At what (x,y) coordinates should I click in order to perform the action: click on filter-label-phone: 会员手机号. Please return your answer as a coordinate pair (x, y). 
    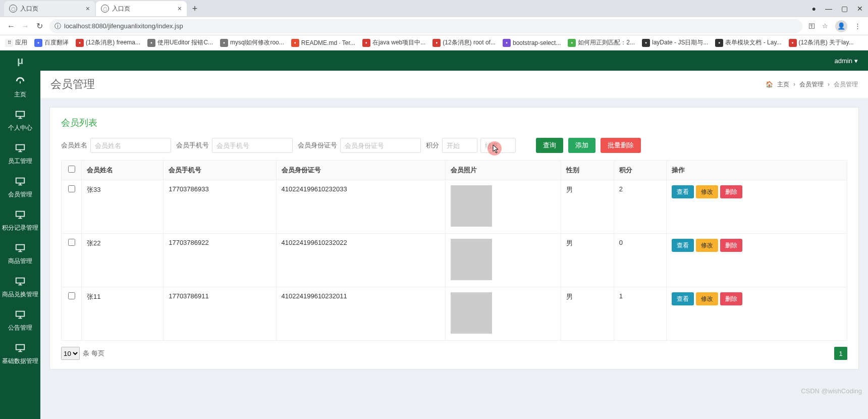
    Looking at the image, I should click on (193, 145).